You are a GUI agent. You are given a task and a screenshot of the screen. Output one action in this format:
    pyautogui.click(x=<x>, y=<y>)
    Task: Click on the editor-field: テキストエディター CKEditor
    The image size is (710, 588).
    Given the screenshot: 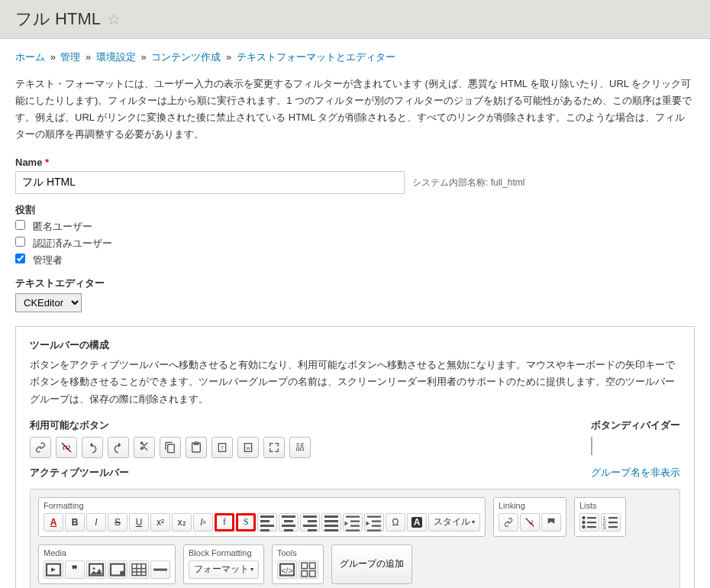 What is the action you would take?
    pyautogui.click(x=355, y=295)
    